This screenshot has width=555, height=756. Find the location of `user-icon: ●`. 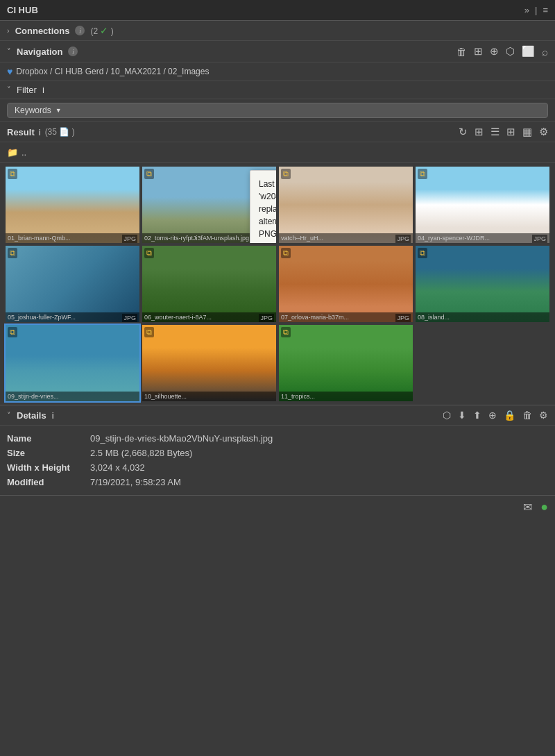

user-icon: ● is located at coordinates (544, 507).